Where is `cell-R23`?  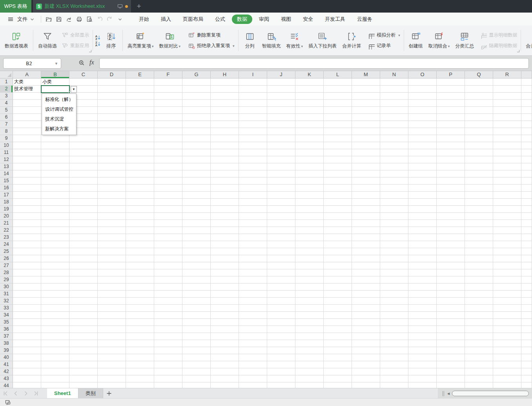 cell-R23 is located at coordinates (507, 238).